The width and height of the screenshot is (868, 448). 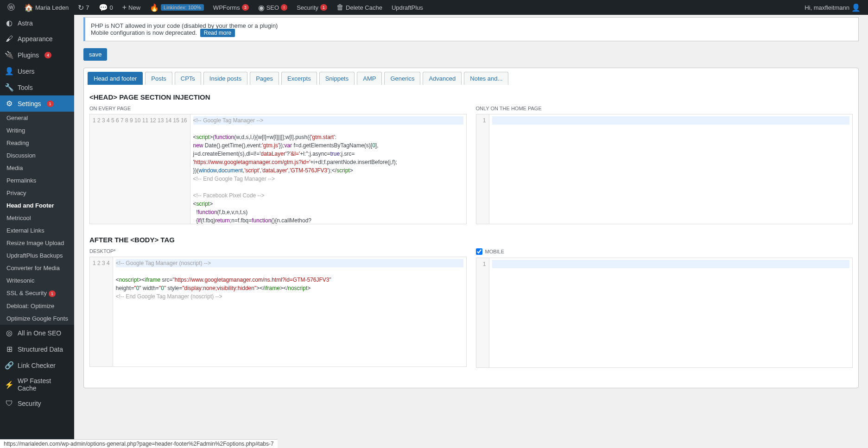 What do you see at coordinates (139, 444) in the screenshot?
I see `status-url: https://marialeden.com/wp-admin/options-…` at bounding box center [139, 444].